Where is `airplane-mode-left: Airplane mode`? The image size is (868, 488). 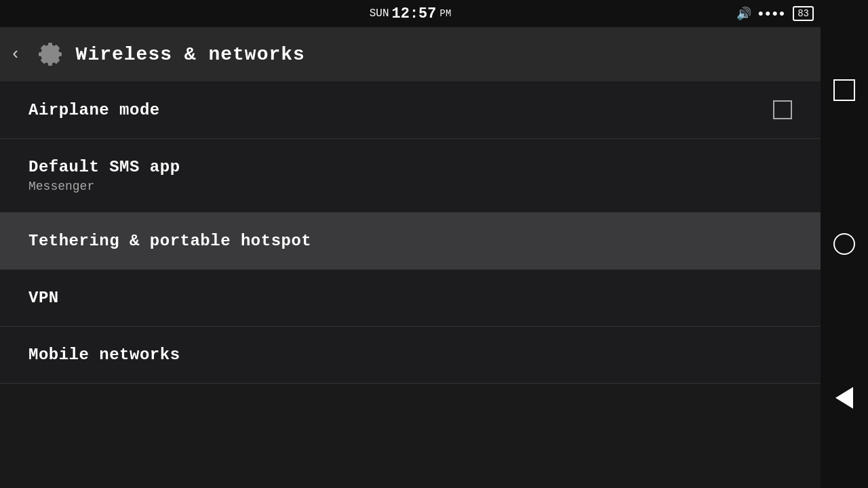 airplane-mode-left: Airplane mode is located at coordinates (94, 110).